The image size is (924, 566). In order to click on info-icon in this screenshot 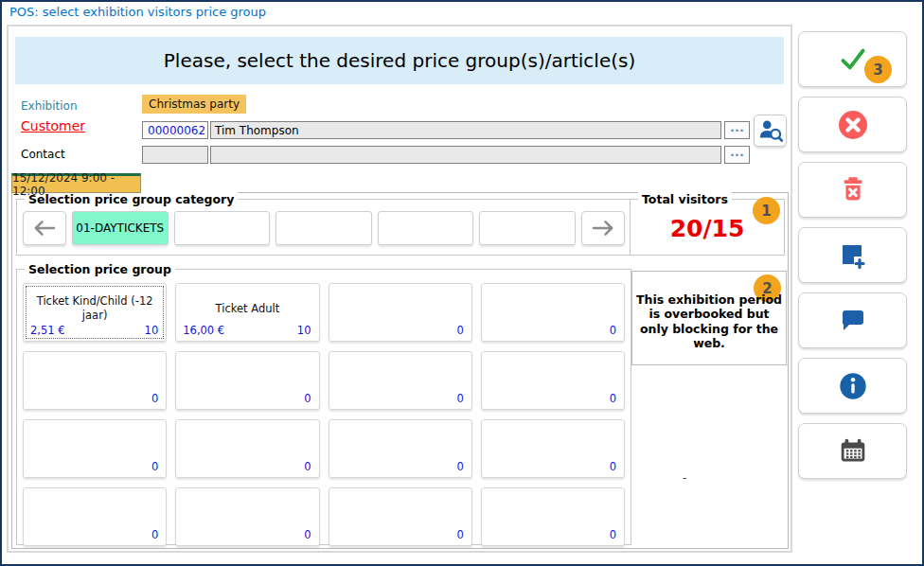, I will do `click(853, 386)`.